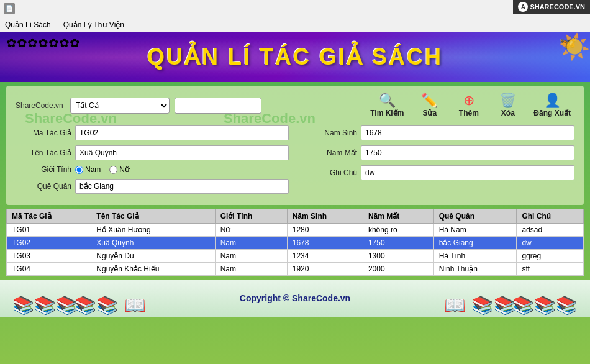 This screenshot has height=364, width=590. I want to click on table-body: TG01 Hồ Xuân Hương Nữ 1280 không rõ Hà N…, so click(296, 250).